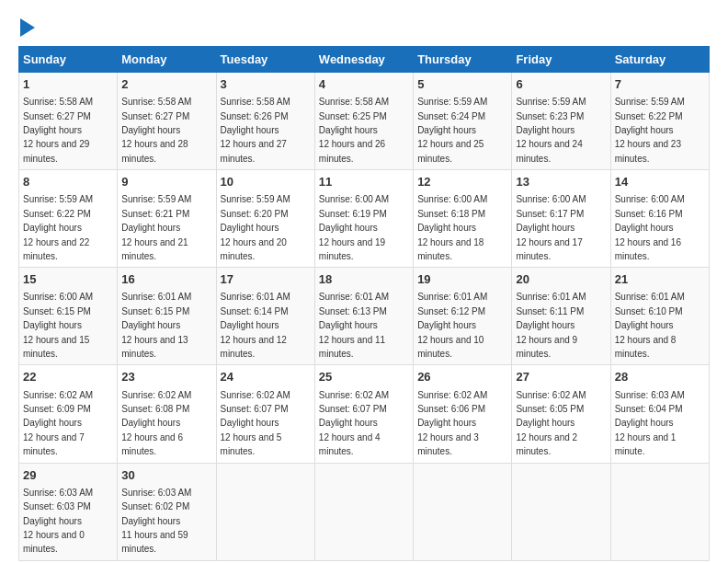 This screenshot has height=563, width=728. What do you see at coordinates (354, 228) in the screenshot?
I see `day-detail: Sunrise: 6:00 AMSunset: 6:19 PMDaylight …` at bounding box center [354, 228].